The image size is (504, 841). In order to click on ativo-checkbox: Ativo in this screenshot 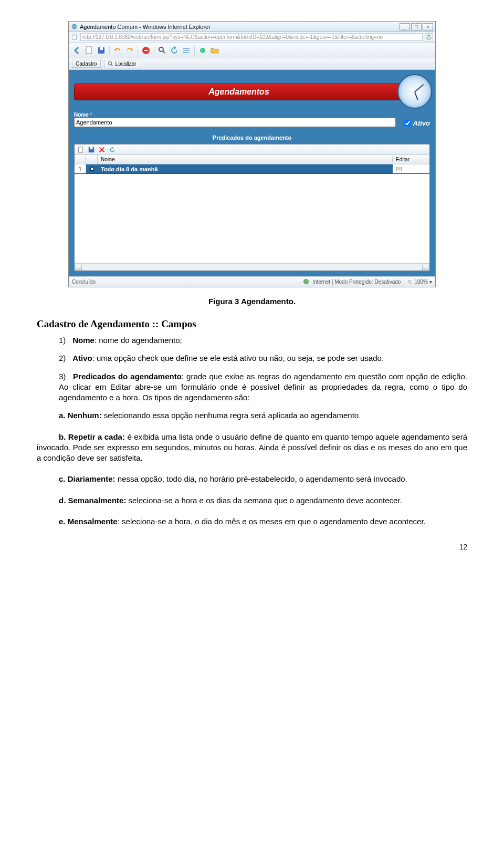, I will do `click(417, 123)`.